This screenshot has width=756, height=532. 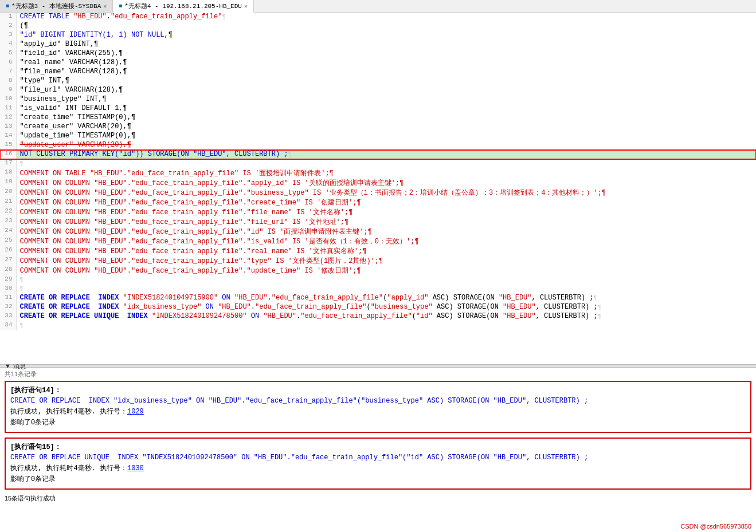 What do you see at coordinates (8, 109) in the screenshot?
I see `line-num-11: 11` at bounding box center [8, 109].